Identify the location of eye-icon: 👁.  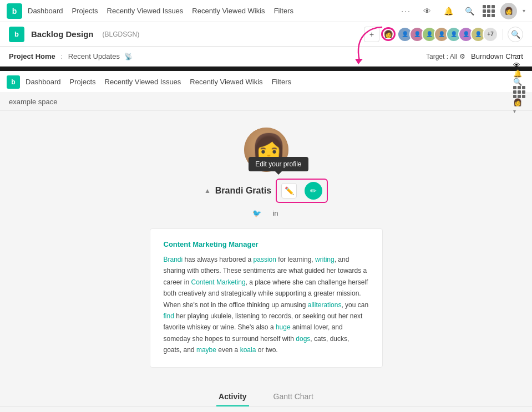
(427, 11).